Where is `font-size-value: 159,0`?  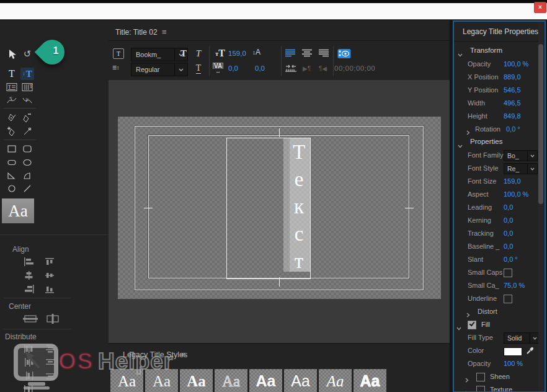 font-size-value: 159,0 is located at coordinates (237, 53).